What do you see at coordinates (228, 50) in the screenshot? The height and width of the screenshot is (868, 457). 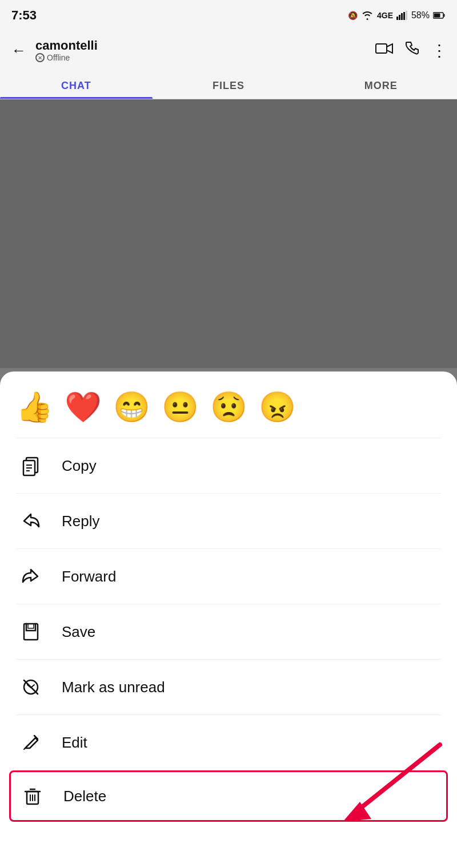 I see `chat-header: ← camontelli ✕ Offline ⋮` at bounding box center [228, 50].